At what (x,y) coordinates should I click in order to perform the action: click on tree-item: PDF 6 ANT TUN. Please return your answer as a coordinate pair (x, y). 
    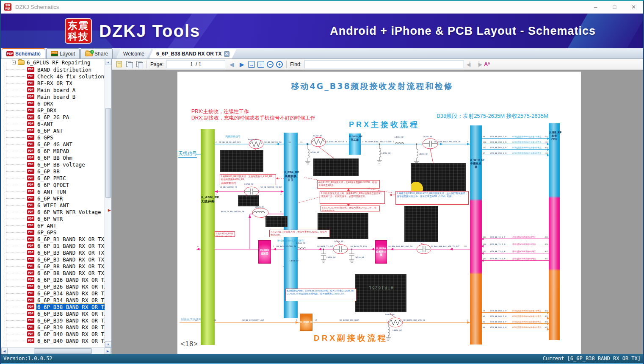
    Looking at the image, I should click on (53, 192).